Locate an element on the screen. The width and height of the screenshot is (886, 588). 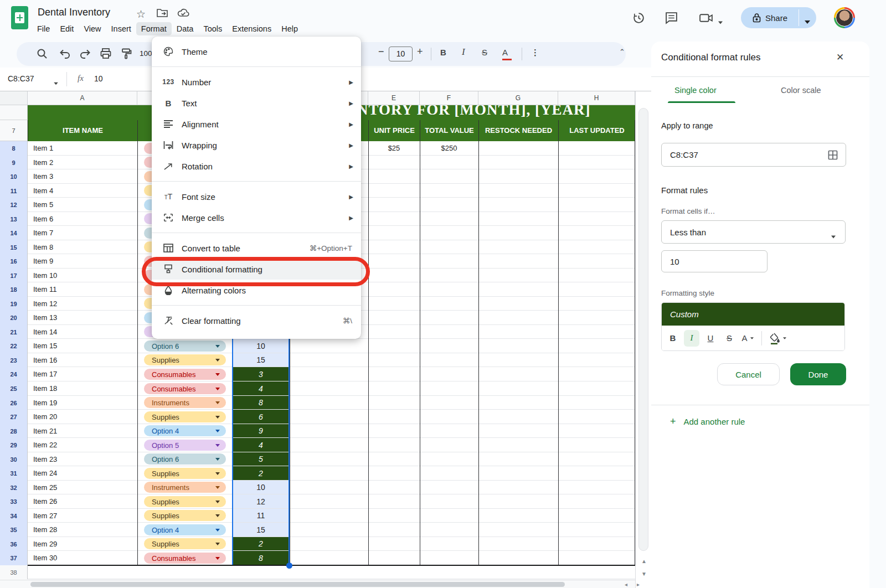
item-cell: Item 6 is located at coordinates (83, 219).